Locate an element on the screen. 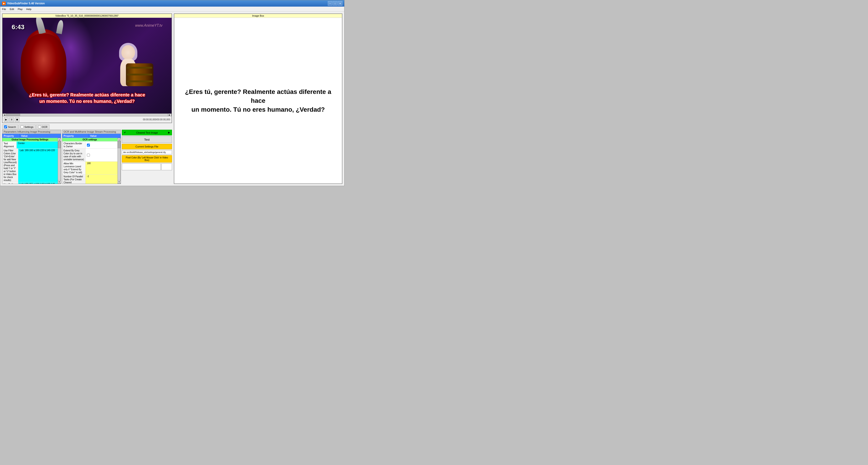 The image size is (868, 465). pixel-color-row is located at coordinates (147, 167).